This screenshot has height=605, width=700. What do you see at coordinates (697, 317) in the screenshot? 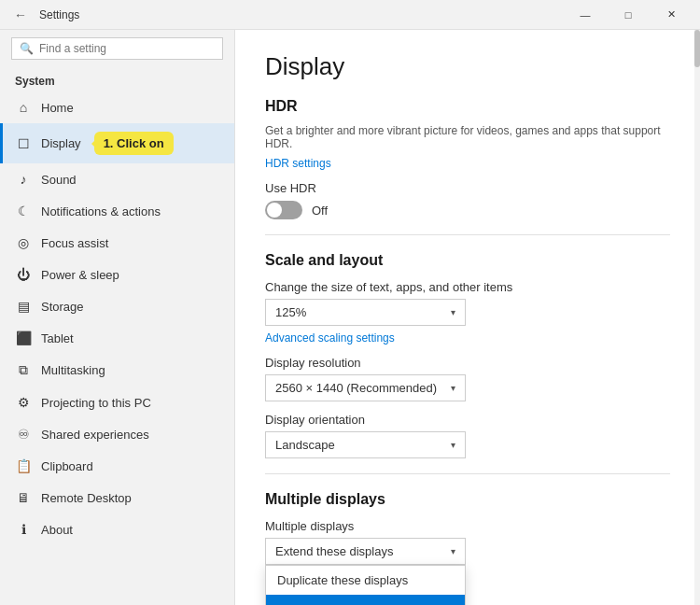
I see `scrollbar-track` at bounding box center [697, 317].